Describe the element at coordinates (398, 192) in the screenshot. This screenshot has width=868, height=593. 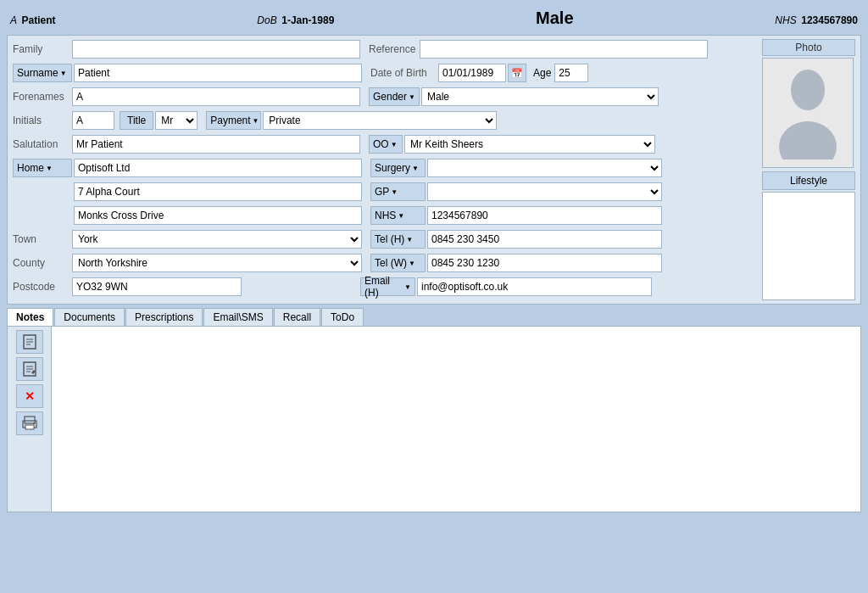
I see `gp-dropdown-btn: GP ▼` at that location.